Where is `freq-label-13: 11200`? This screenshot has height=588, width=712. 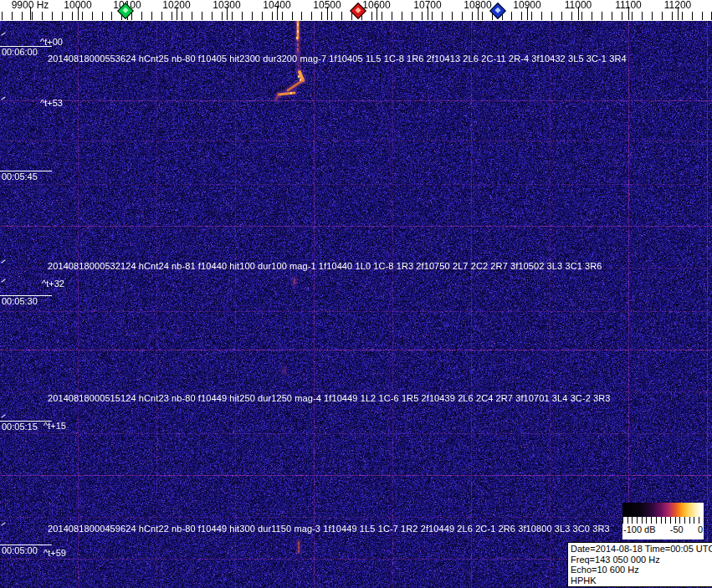 freq-label-13: 11200 is located at coordinates (678, 5).